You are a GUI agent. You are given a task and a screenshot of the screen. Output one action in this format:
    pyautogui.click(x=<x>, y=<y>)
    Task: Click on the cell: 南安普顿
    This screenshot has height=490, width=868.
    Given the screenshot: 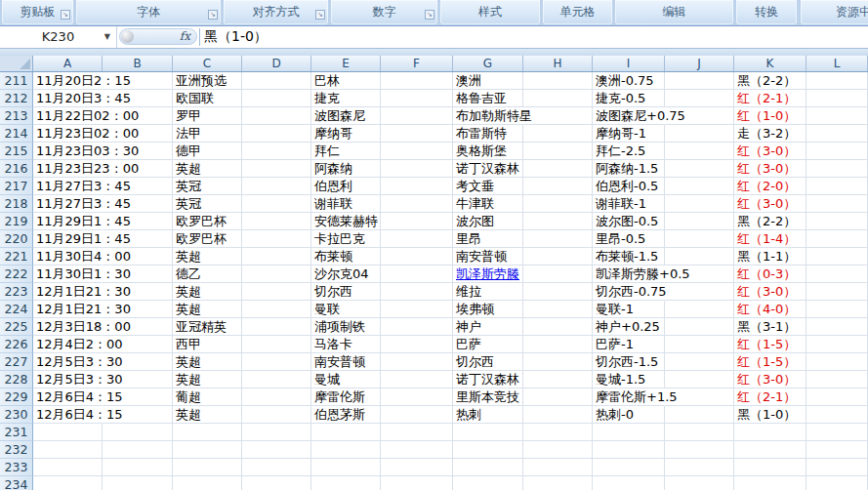 What is the action you would take?
    pyautogui.click(x=346, y=362)
    